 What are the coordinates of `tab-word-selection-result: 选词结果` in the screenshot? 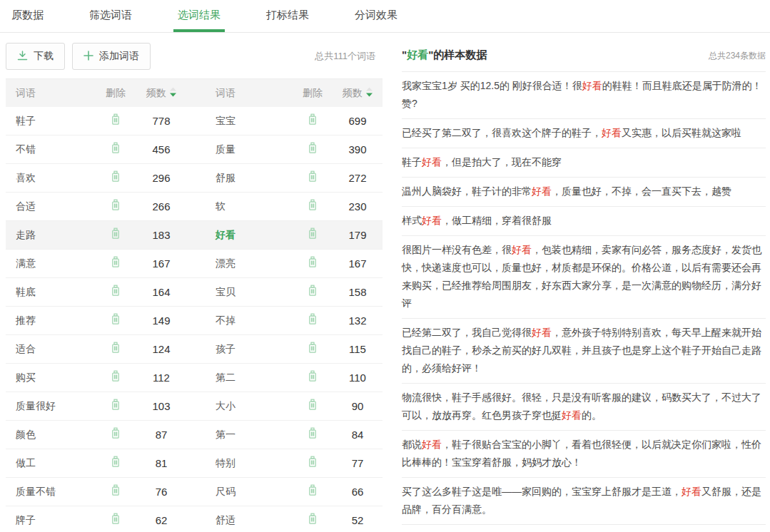 It's located at (199, 16).